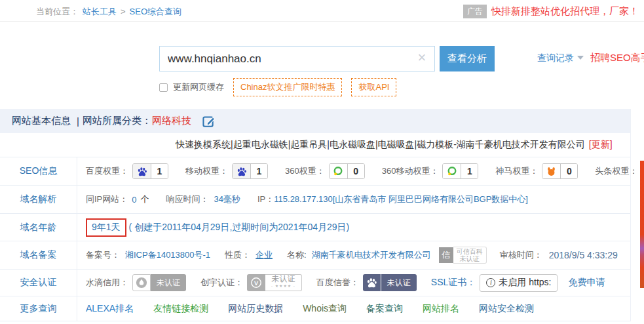 This screenshot has height=324, width=644. I want to click on domain-age-row: 域名年龄 9年1天 ( 创建于2011年04月29日,过期时间为2021年04月…, so click(315, 228).